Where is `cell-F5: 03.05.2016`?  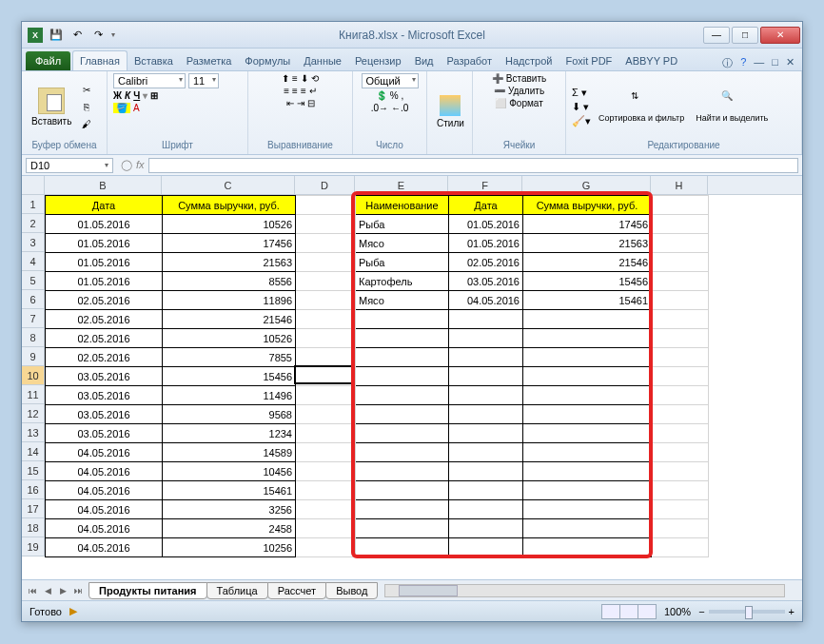
cell-F5: 03.05.2016 is located at coordinates (486, 282).